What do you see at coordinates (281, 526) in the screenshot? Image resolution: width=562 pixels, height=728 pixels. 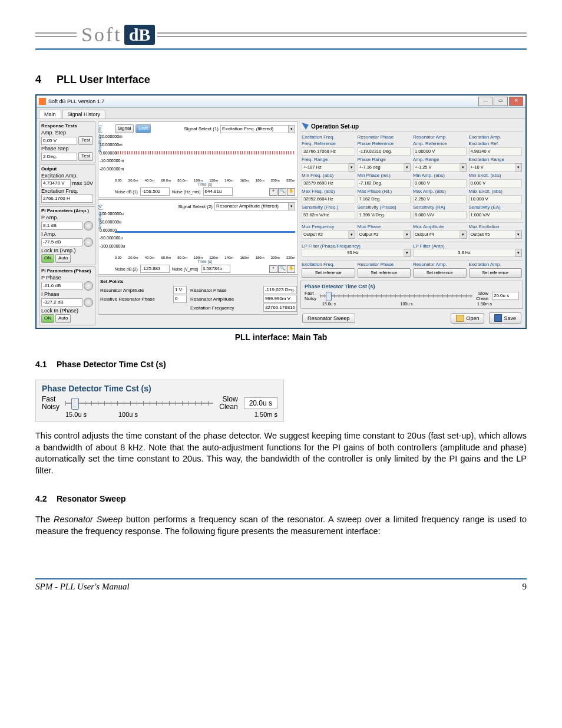 I see `para-4-2: The Resonator Sweep button performs a fr…` at bounding box center [281, 526].